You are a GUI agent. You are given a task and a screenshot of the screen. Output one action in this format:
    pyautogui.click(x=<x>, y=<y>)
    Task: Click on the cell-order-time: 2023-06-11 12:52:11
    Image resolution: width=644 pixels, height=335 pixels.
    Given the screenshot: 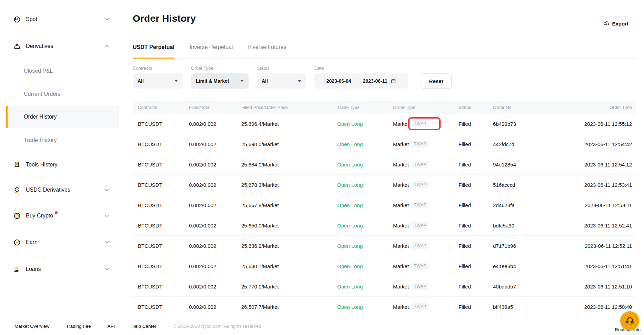 What is the action you would take?
    pyautogui.click(x=607, y=246)
    